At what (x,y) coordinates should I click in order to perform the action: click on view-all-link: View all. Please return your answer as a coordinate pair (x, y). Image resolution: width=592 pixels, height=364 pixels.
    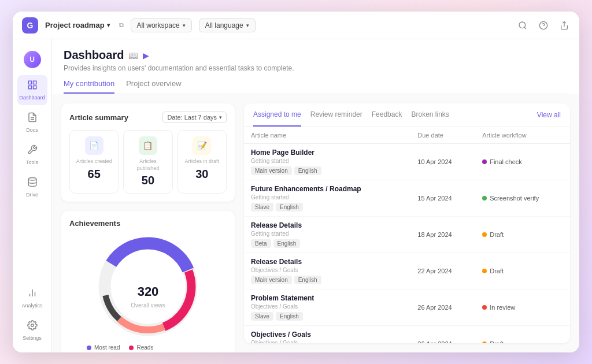
    Looking at the image, I should click on (549, 115).